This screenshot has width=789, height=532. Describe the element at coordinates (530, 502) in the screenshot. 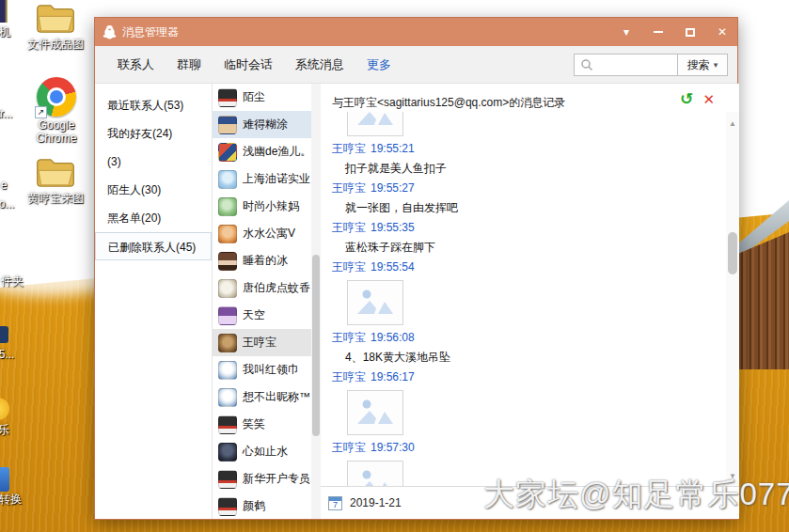

I see `date-bar: 7 2019-1-21` at that location.